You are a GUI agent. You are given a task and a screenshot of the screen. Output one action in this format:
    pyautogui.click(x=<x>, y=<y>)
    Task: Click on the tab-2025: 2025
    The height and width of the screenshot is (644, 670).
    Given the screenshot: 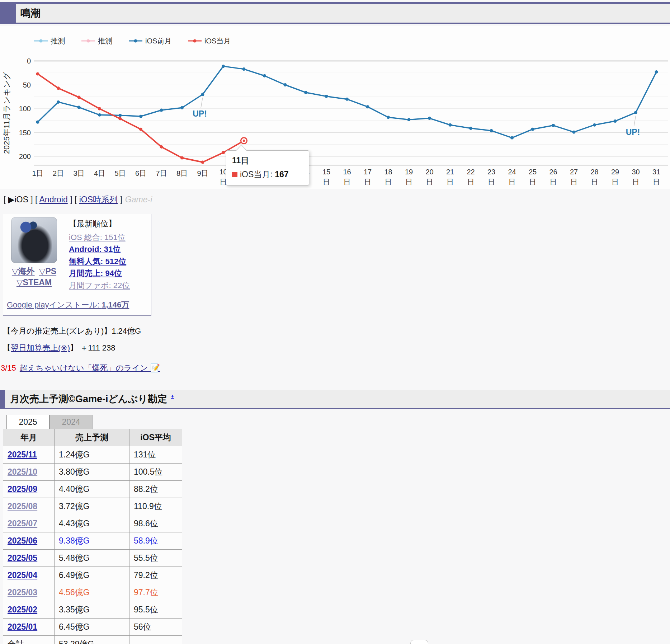 What is the action you would take?
    pyautogui.click(x=28, y=422)
    